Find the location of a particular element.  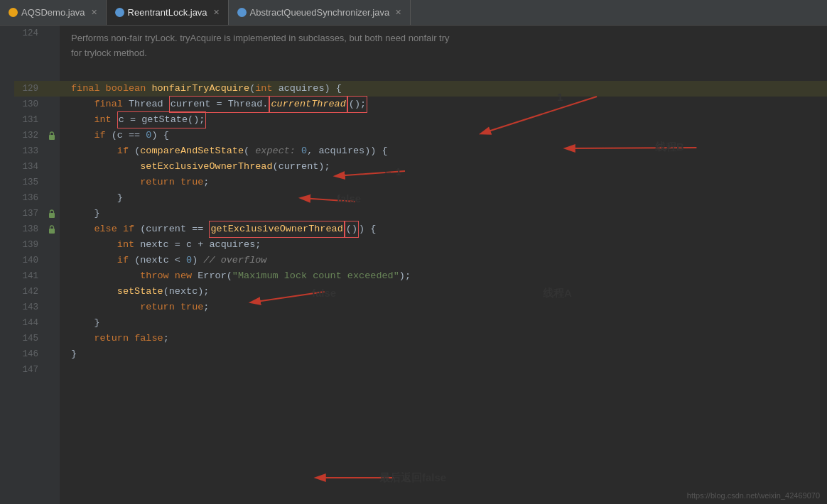

code-line-133: if (compareAndSetState( expect: 0, acqui… is located at coordinates (443, 151).